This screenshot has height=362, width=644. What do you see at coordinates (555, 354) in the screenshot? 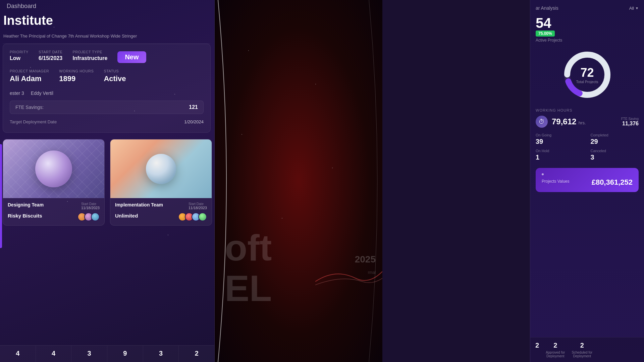
I see `deploy-label-2: Approved forDeployment` at bounding box center [555, 354].